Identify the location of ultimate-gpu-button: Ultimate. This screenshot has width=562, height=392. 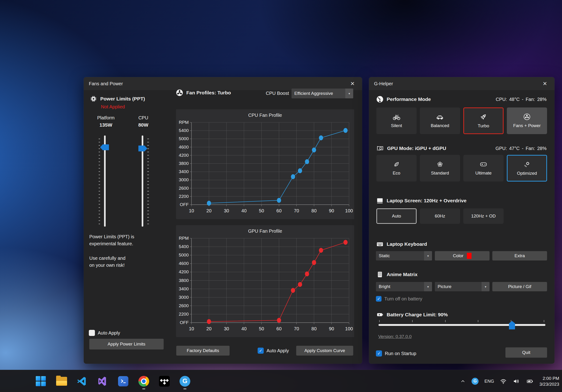
(483, 168).